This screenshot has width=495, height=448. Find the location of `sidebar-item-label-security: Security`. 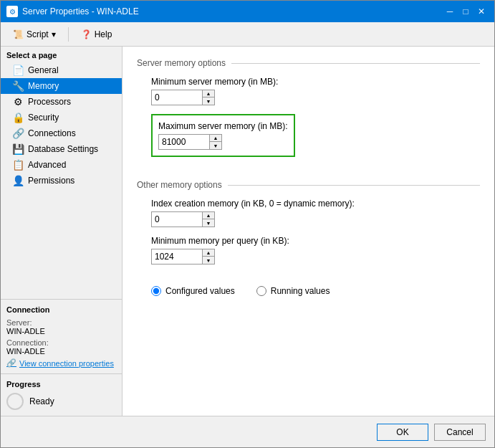

sidebar-item-label-security: Security is located at coordinates (43, 118).